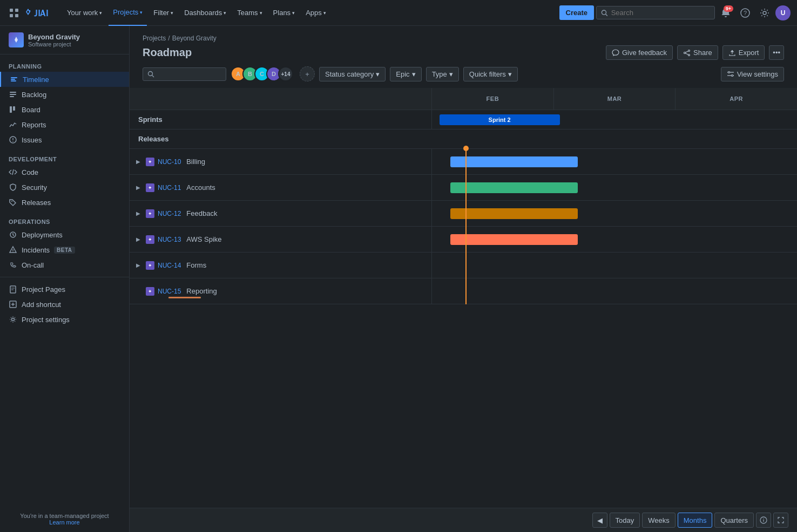 The image size is (797, 532). Describe the element at coordinates (781, 520) in the screenshot. I see `fullscreen-button` at that location.